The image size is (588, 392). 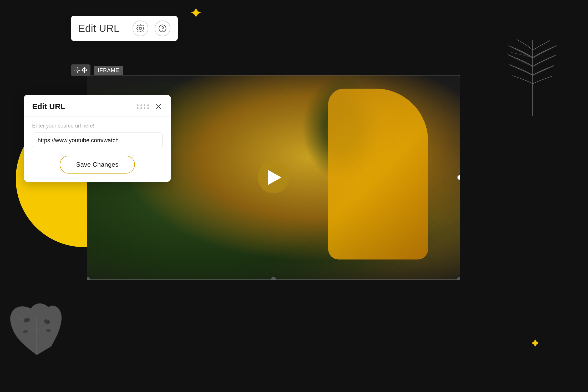 I want to click on drag-handle, so click(x=143, y=107).